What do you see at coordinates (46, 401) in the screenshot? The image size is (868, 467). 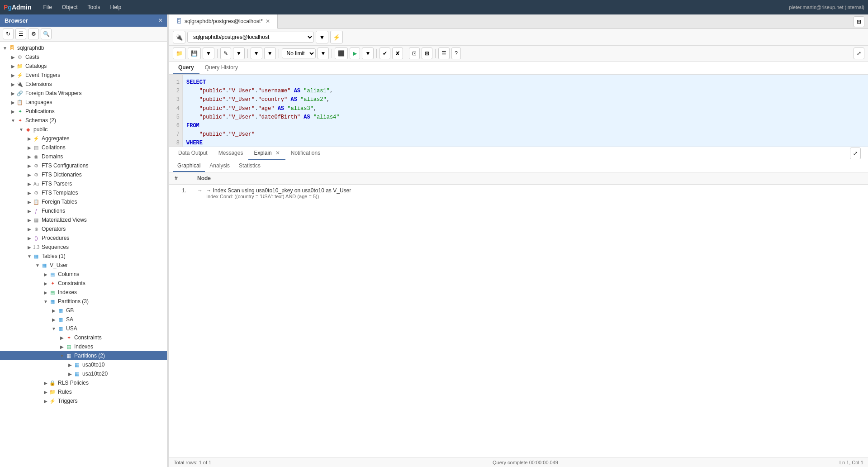 I see `tree-toggle-triggers: ▶` at bounding box center [46, 401].